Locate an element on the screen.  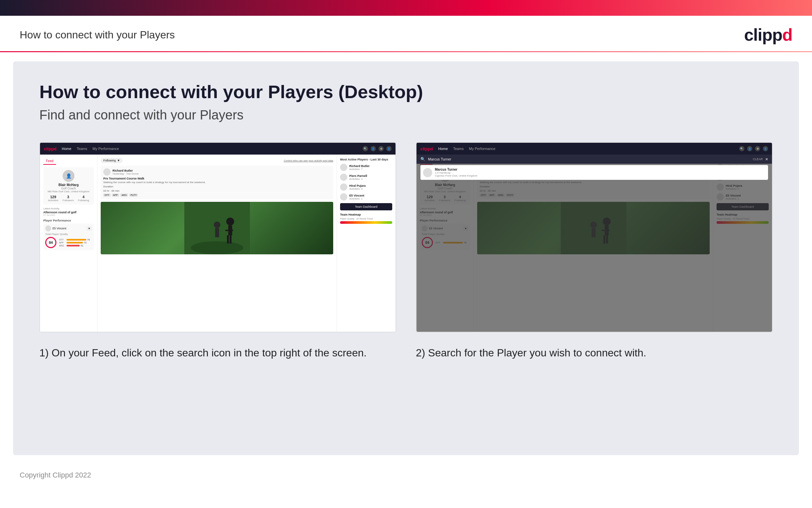
result-avatar is located at coordinates (428, 173).